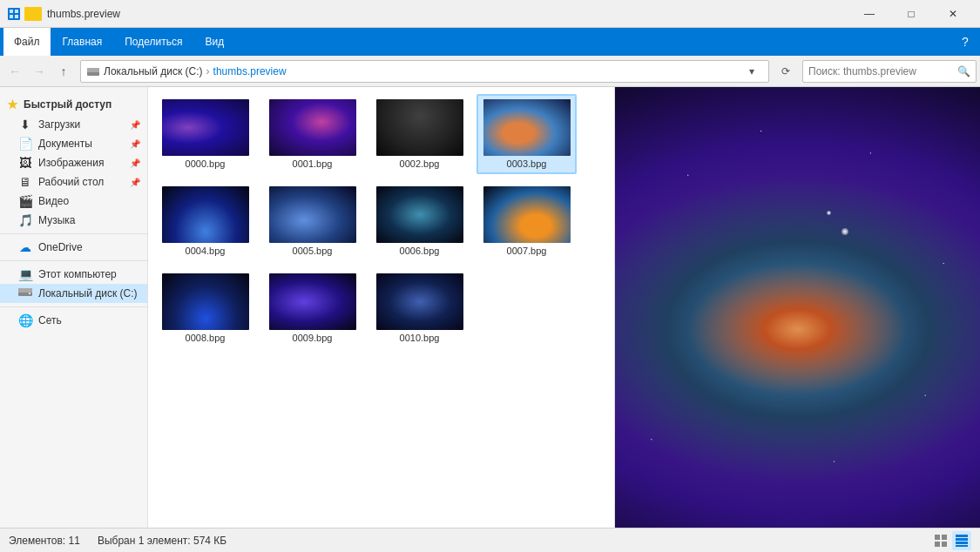 The height and width of the screenshot is (552, 980). What do you see at coordinates (25, 163) in the screenshot?
I see `images-icon: 🖼` at bounding box center [25, 163].